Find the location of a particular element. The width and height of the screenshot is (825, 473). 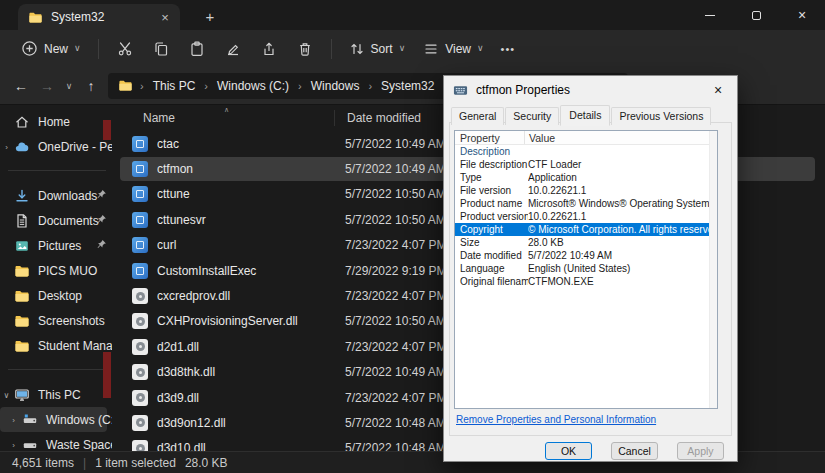

minimize-button is located at coordinates (710, 15).